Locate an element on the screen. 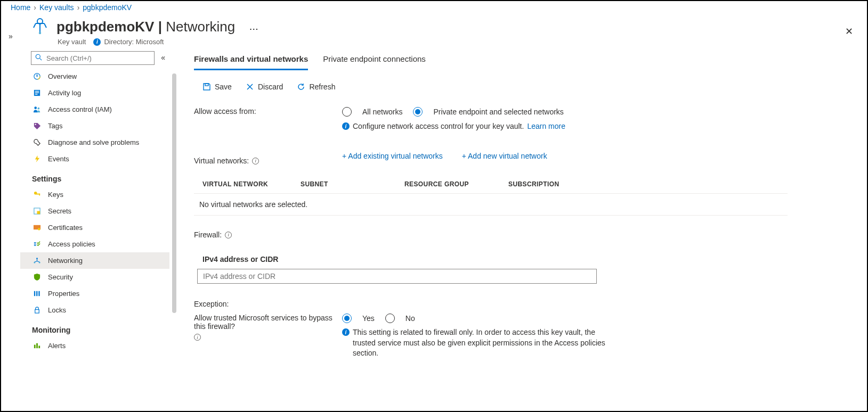  sidebar-item-tags: Tags is located at coordinates (95, 126).